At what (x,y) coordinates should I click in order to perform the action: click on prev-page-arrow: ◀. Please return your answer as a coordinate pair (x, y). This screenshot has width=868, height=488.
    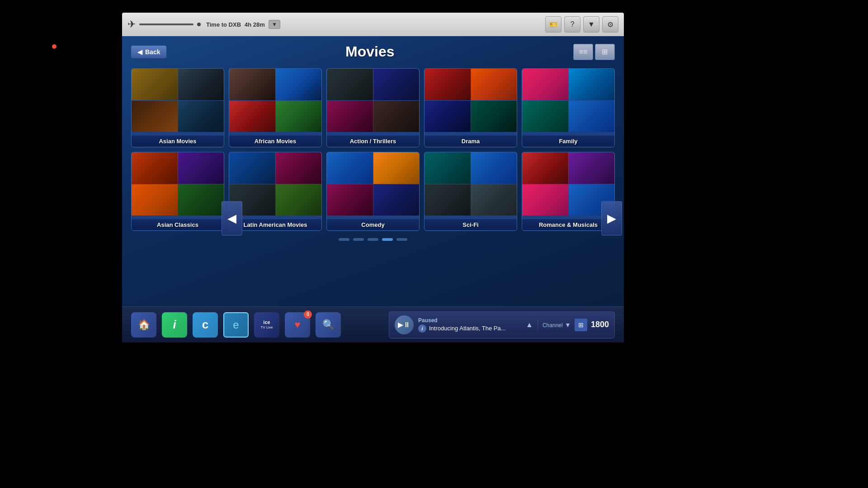
    Looking at the image, I should click on (232, 218).